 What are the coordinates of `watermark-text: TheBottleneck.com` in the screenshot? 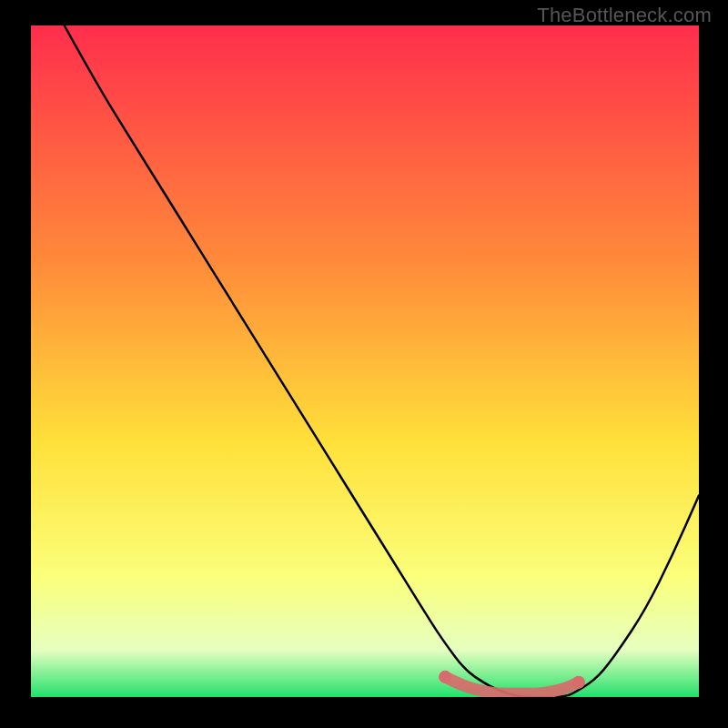 It's located at (624, 15).